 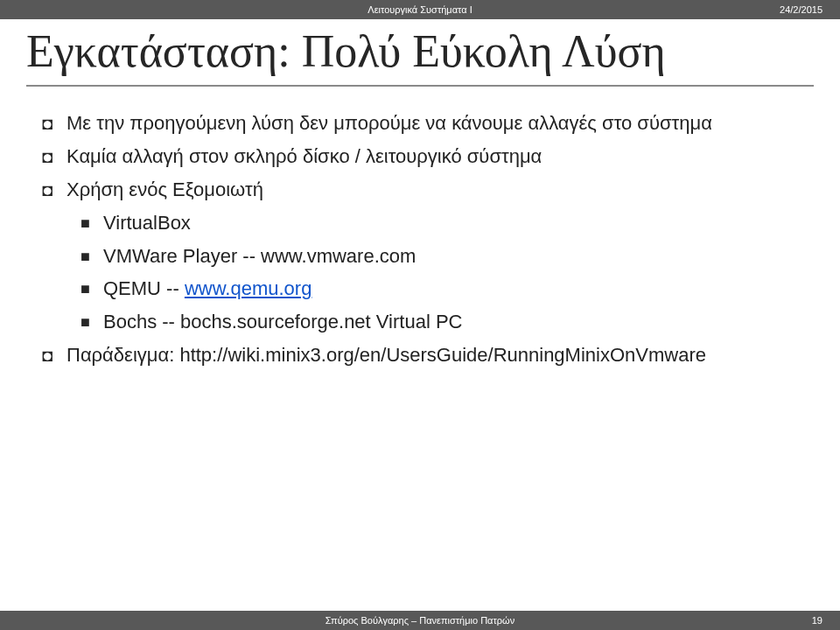 What do you see at coordinates (424, 123) in the screenshot?
I see `bullet-level1: ◘ Με την προηγούμενη λύση δεν μπορούμε ν…` at bounding box center [424, 123].